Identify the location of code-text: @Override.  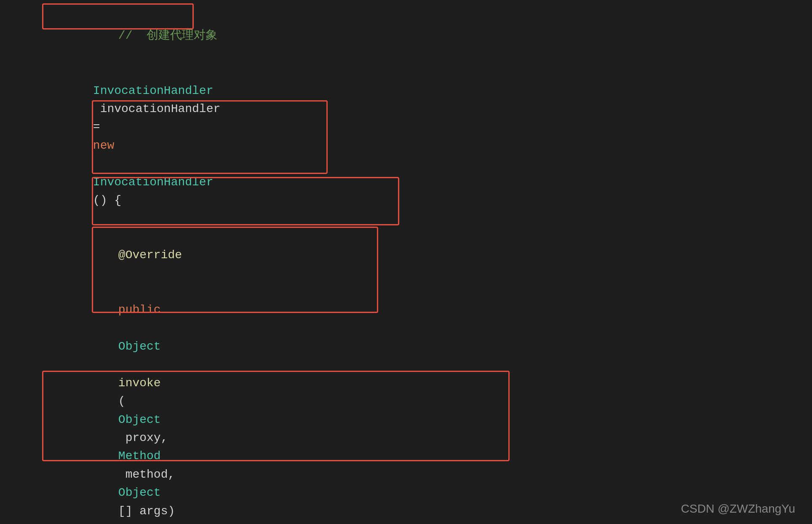
(104, 255).